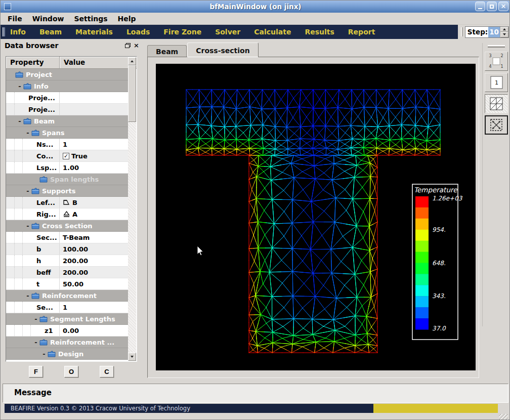 This screenshot has height=420, width=510. Describe the element at coordinates (496, 104) in the screenshot. I see `mesh-grid-button` at that location.